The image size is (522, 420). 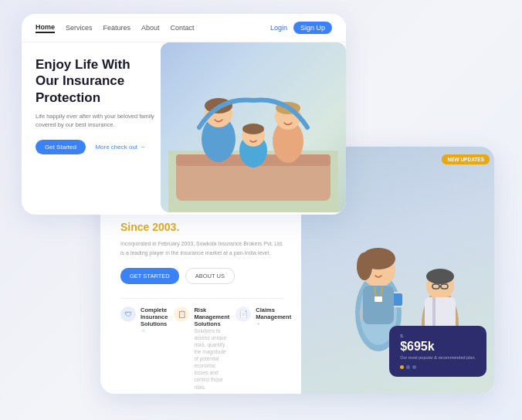 I want to click on about-us-button: ABOUT US, so click(x=210, y=276).